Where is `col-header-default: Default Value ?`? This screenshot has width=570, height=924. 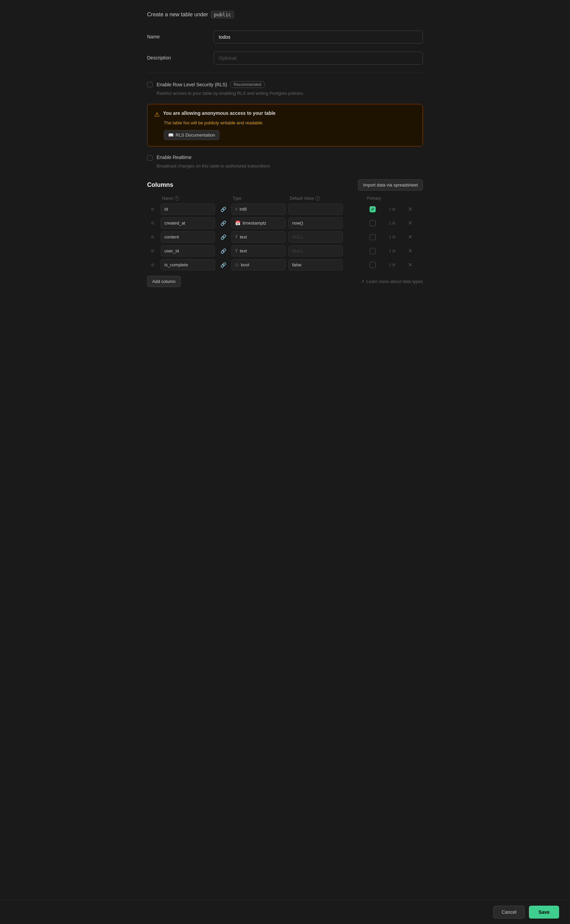
col-header-default: Default Value ? is located at coordinates (317, 198).